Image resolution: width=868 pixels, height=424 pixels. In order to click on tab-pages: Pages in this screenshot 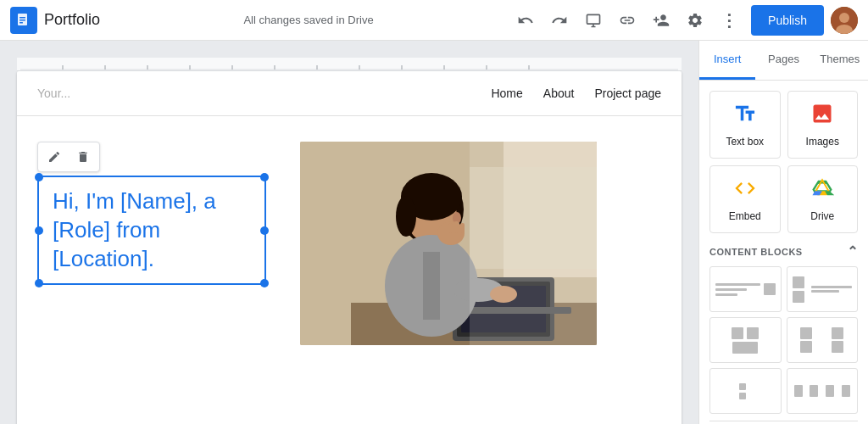, I will do `click(783, 60)`.